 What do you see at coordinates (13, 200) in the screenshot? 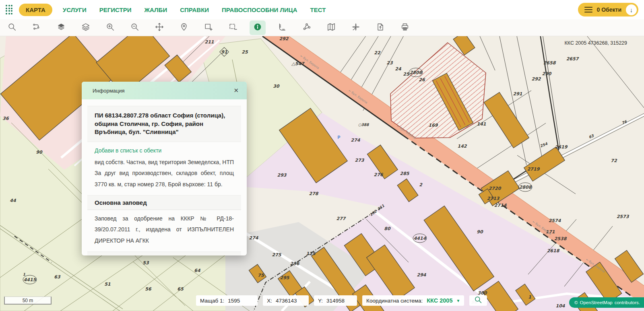
I see `svg-text: 44` at bounding box center [13, 200].